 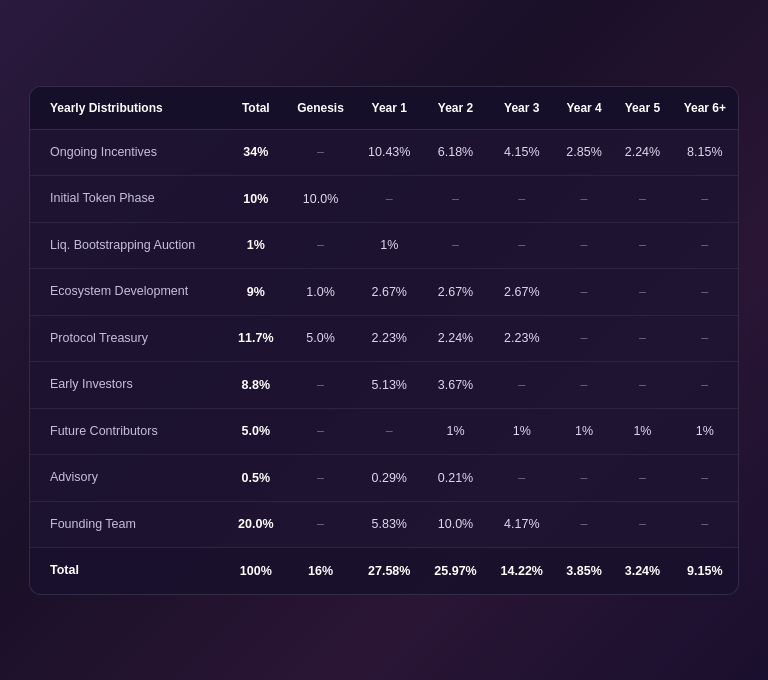 I want to click on cell-year2: 6.18%, so click(x=455, y=152).